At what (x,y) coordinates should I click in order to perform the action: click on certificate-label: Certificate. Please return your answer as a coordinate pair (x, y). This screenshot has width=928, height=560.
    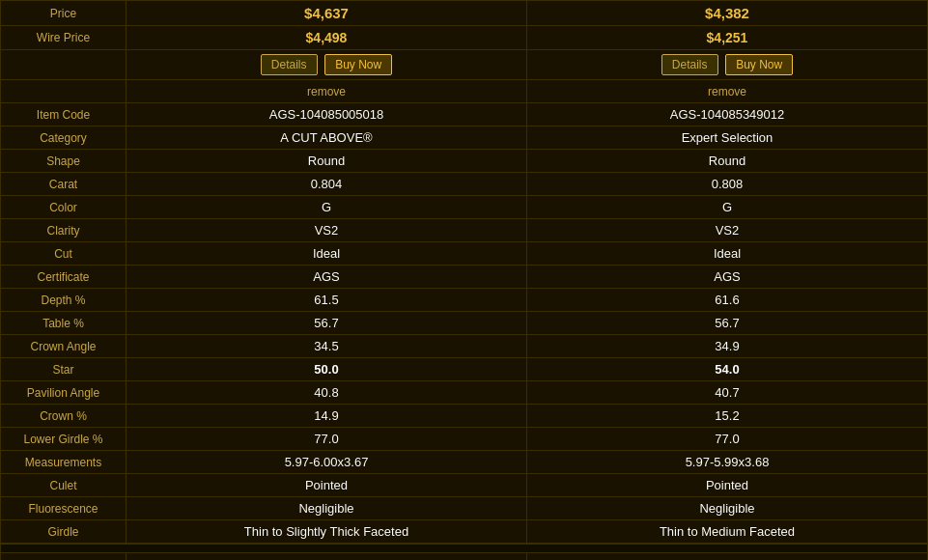
    Looking at the image, I should click on (64, 277).